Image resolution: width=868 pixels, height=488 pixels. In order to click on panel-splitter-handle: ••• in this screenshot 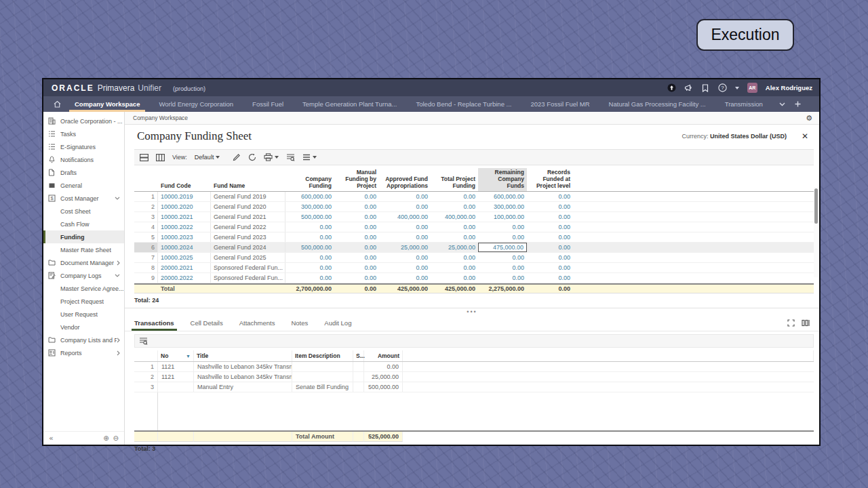, I will do `click(472, 311)`.